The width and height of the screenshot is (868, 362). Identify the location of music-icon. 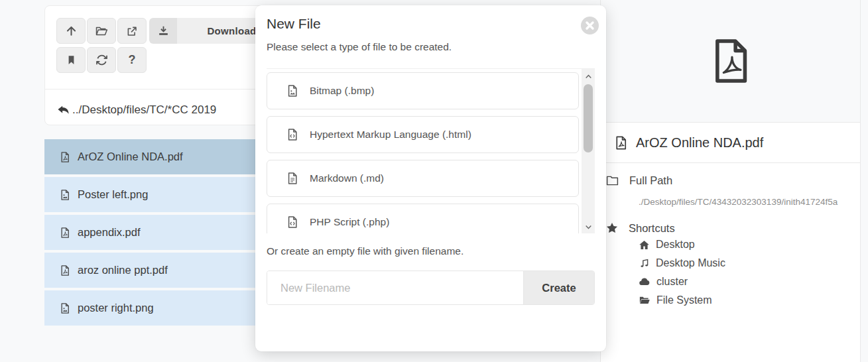
(645, 264).